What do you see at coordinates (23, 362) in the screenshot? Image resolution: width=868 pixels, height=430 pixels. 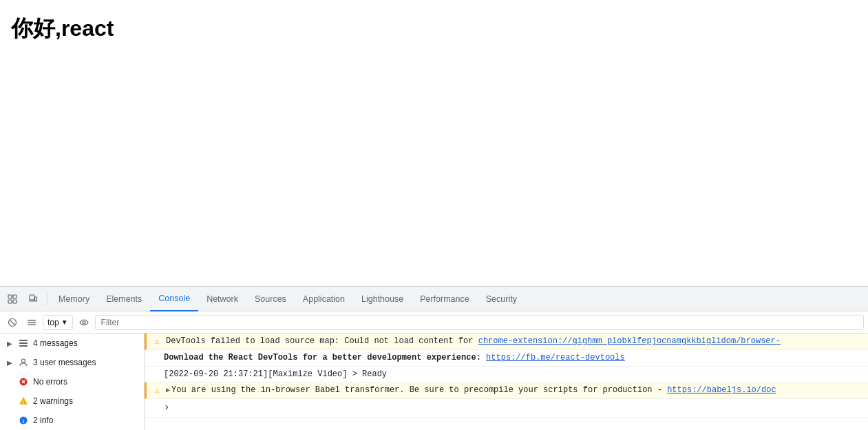 I see `user-icon` at bounding box center [23, 362].